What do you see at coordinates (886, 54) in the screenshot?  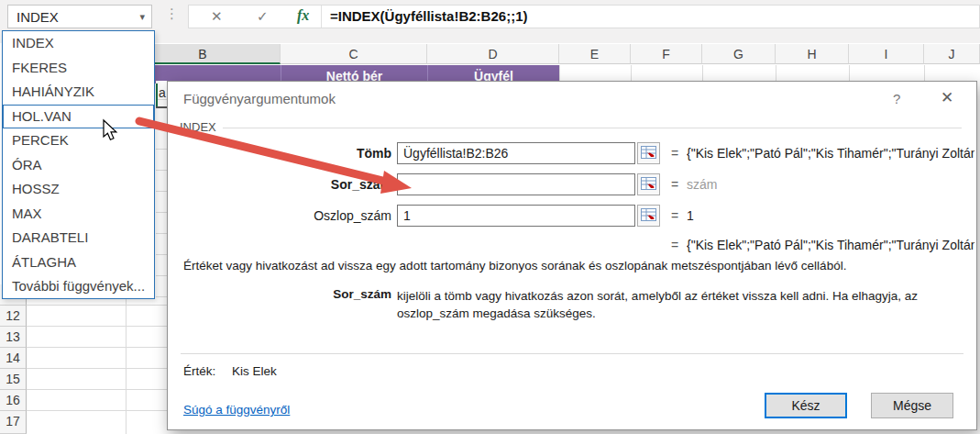 I see `column-header-i: I` at bounding box center [886, 54].